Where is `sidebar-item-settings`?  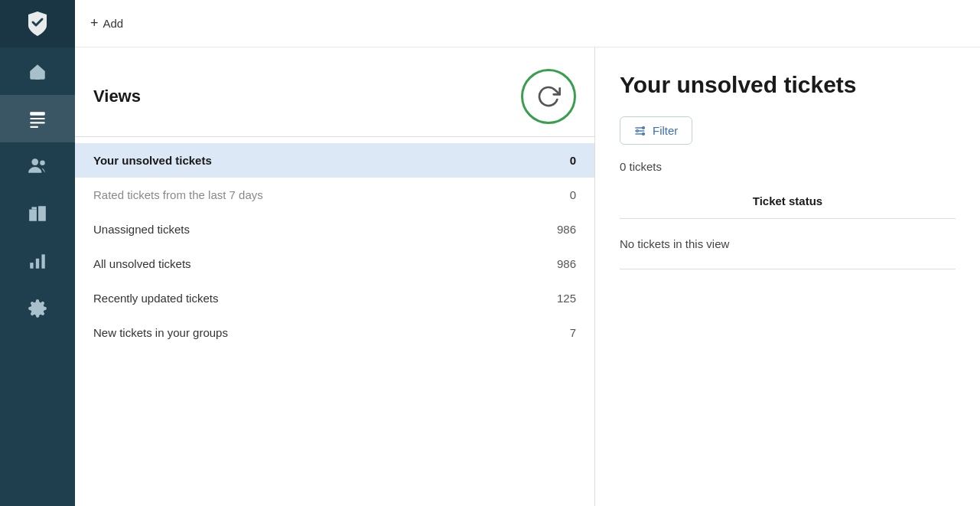
sidebar-item-settings is located at coordinates (37, 308).